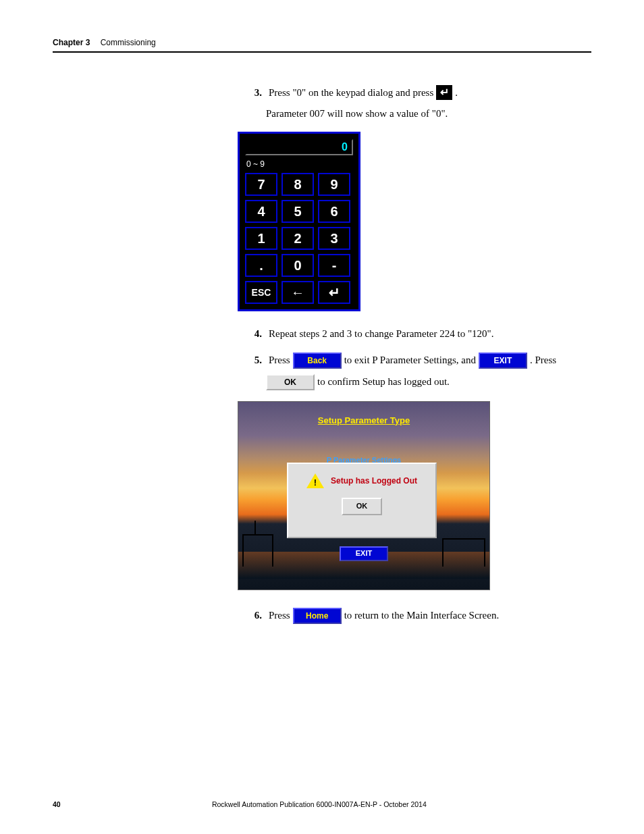 The width and height of the screenshot is (644, 834). Describe the element at coordinates (456, 93) in the screenshot. I see `step-text: .` at that location.